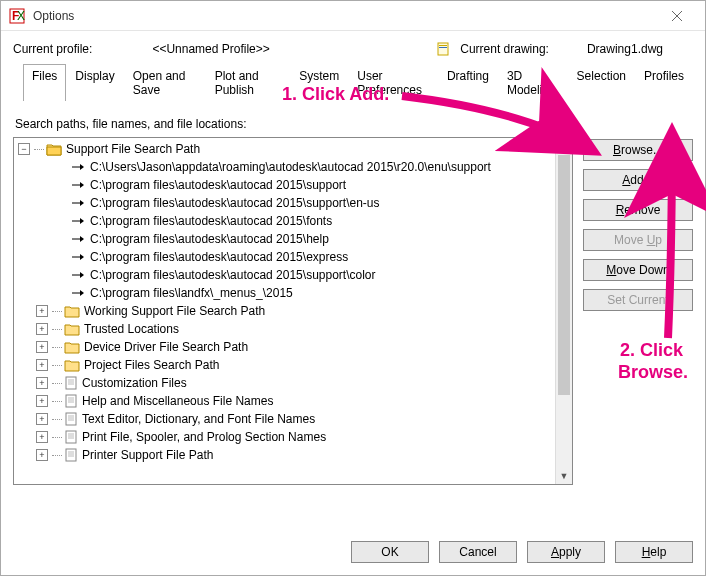  I want to click on svg-text: X, so click(21, 16).